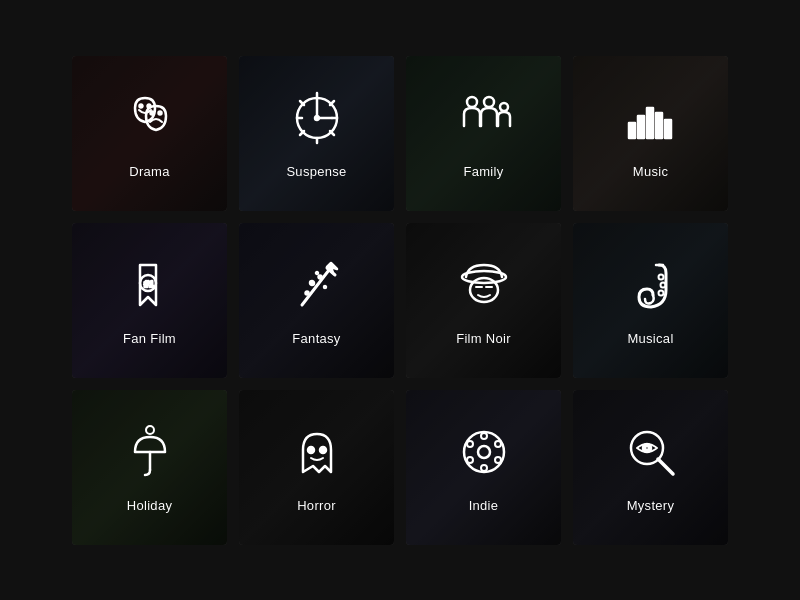  I want to click on genre-card-mystery: Mystery, so click(650, 468).